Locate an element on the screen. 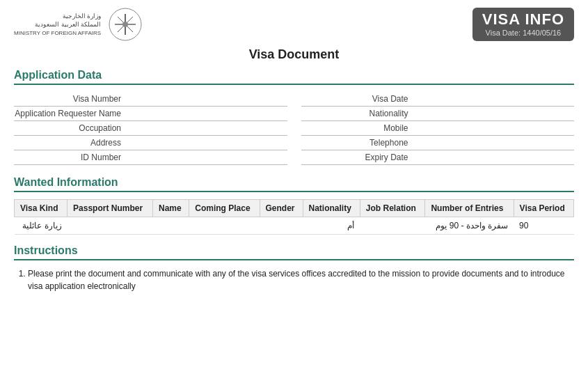  cell-job-relation is located at coordinates (392, 226).